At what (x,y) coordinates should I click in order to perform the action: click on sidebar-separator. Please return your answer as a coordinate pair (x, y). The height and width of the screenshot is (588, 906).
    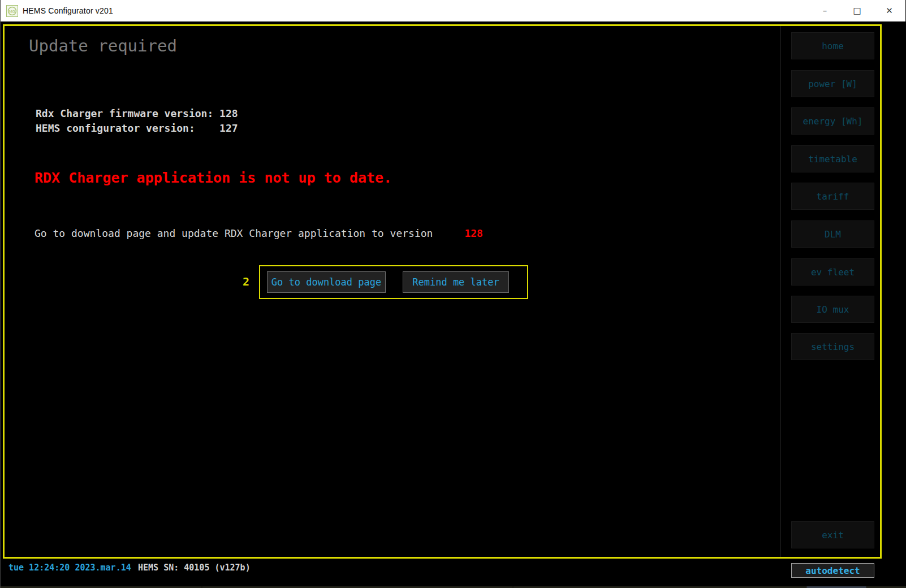
    Looking at the image, I should click on (780, 292).